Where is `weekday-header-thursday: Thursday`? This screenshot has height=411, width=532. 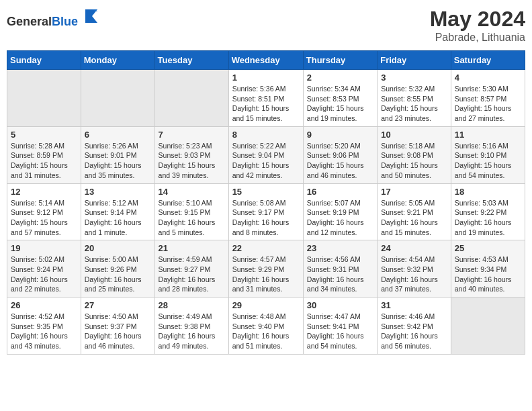 weekday-header-thursday: Thursday is located at coordinates (340, 60).